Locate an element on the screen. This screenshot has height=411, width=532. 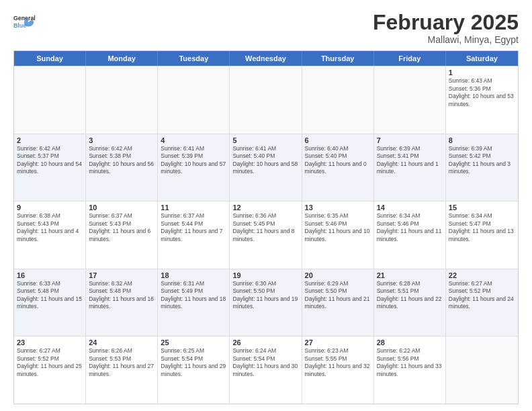
cal-cell-5-2: 24 Sunrise: 6:26 AMSunset: 5:53 PMDaylig… is located at coordinates (122, 370).